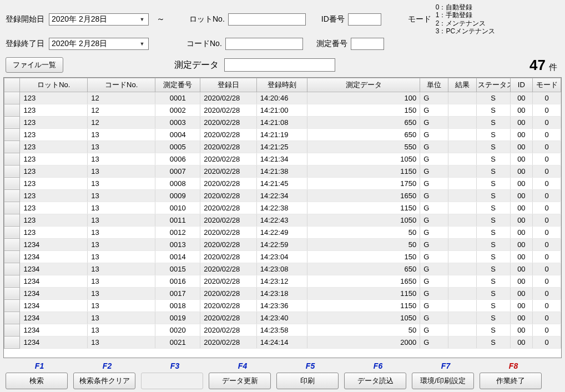 The width and height of the screenshot is (565, 392). I want to click on table-row: 12341300152020/02/2814:23:08650GS000, so click(283, 269).